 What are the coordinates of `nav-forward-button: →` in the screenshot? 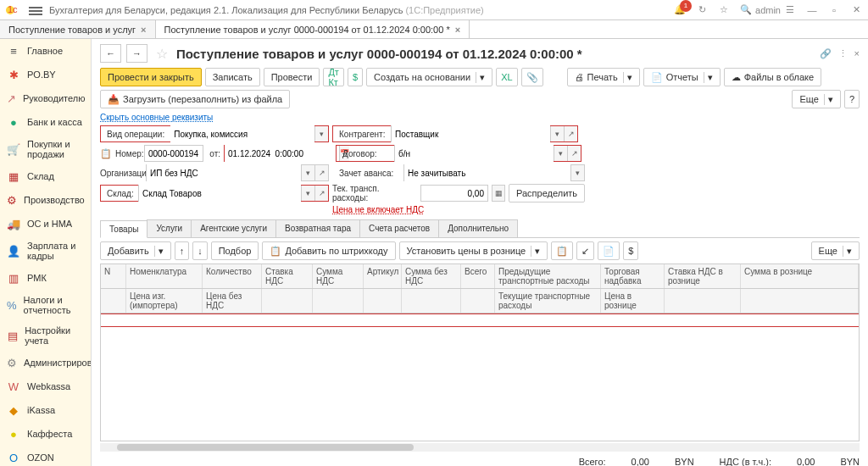 It's located at (137, 53).